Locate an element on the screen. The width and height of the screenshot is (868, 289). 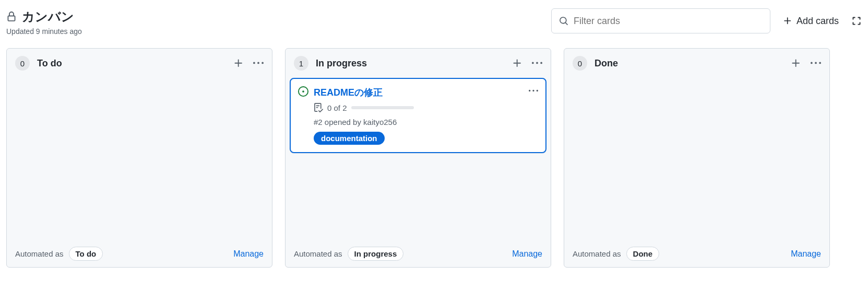
title-row: カンバン is located at coordinates (44, 17).